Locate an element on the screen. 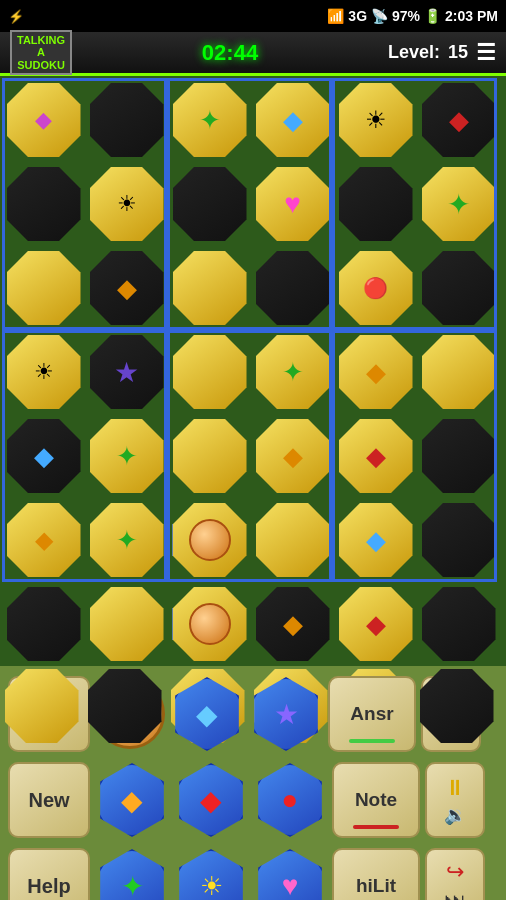  tile-r1c6: ◆ is located at coordinates (459, 120).